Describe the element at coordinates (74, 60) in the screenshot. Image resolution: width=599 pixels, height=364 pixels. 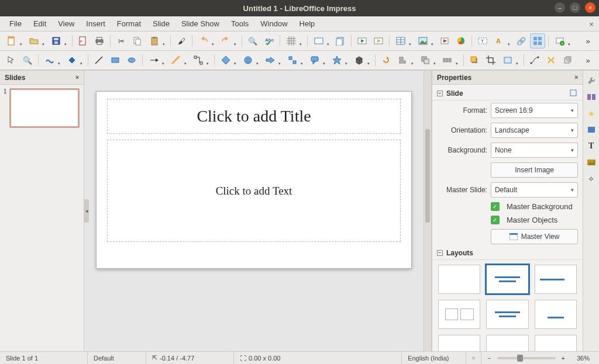
I see `fill-color-button` at that location.